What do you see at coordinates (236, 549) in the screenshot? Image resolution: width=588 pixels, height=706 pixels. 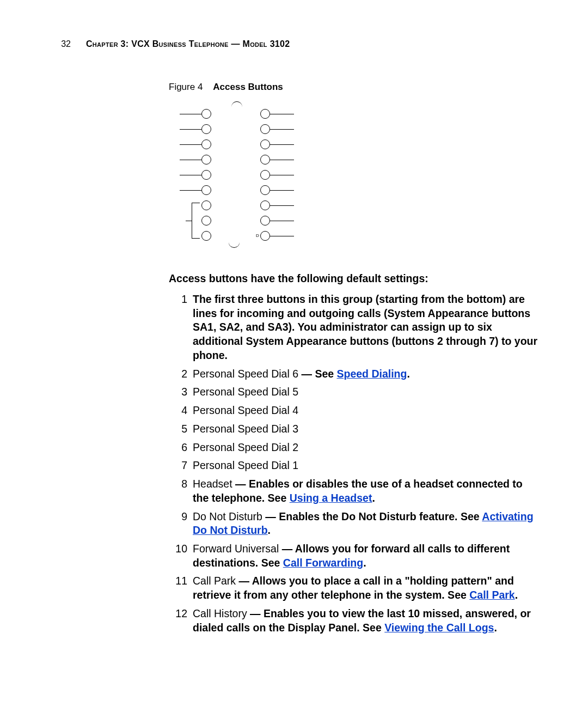 I see `settings-item-lead: Forward Universal` at bounding box center [236, 549].